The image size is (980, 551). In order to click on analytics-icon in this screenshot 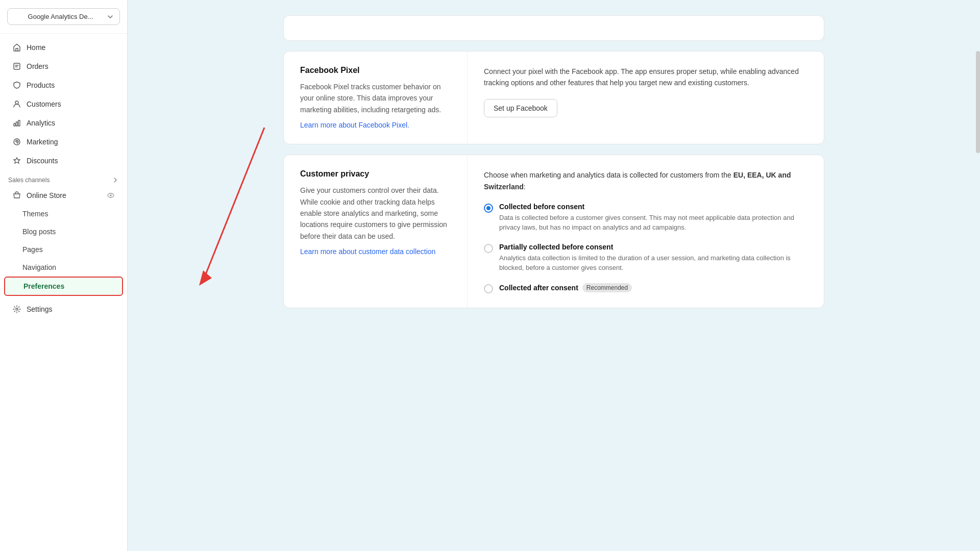, I will do `click(17, 123)`.